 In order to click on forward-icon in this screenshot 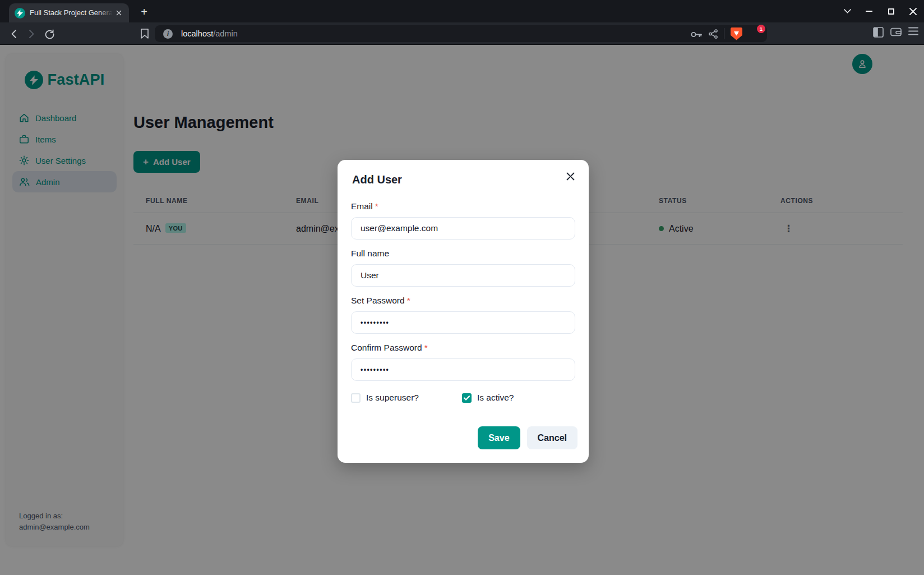, I will do `click(31, 34)`.